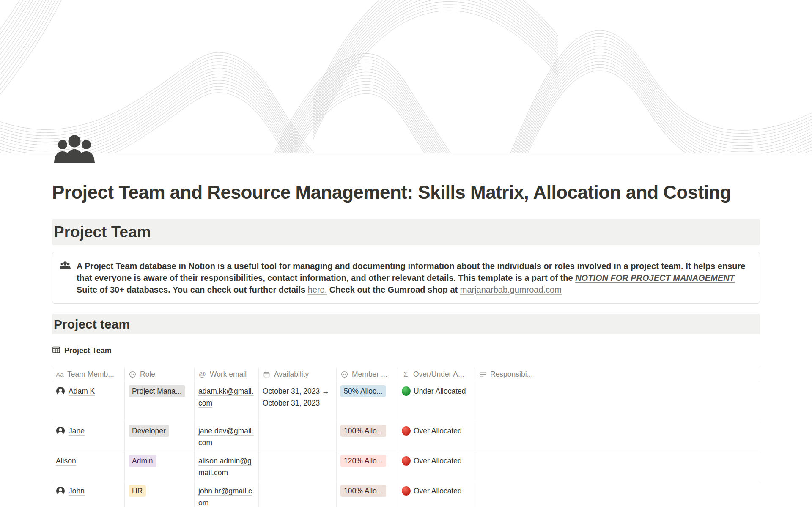 This screenshot has width=812, height=507. I want to click on member-name: John, so click(77, 491).